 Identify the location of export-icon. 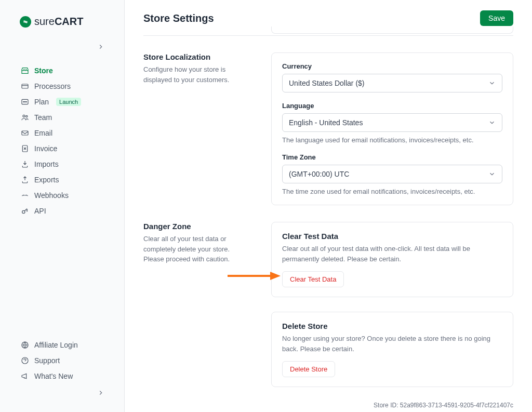
(25, 180).